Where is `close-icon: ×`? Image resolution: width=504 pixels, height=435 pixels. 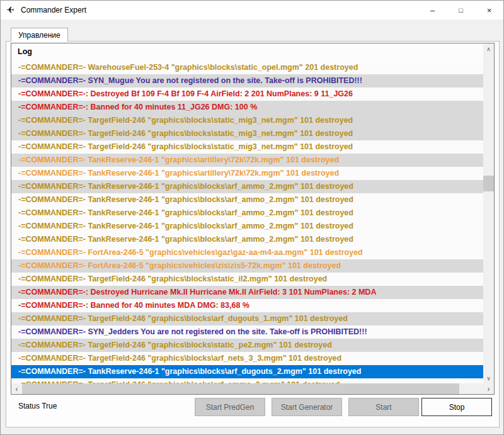
close-icon: × is located at coordinates (490, 10).